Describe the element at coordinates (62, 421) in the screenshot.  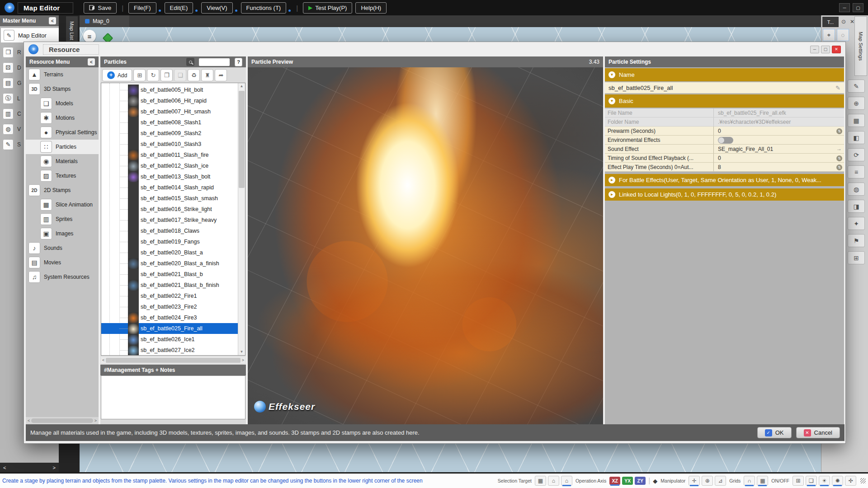
I see `resource-menu-hscrollbar: < >` at that location.